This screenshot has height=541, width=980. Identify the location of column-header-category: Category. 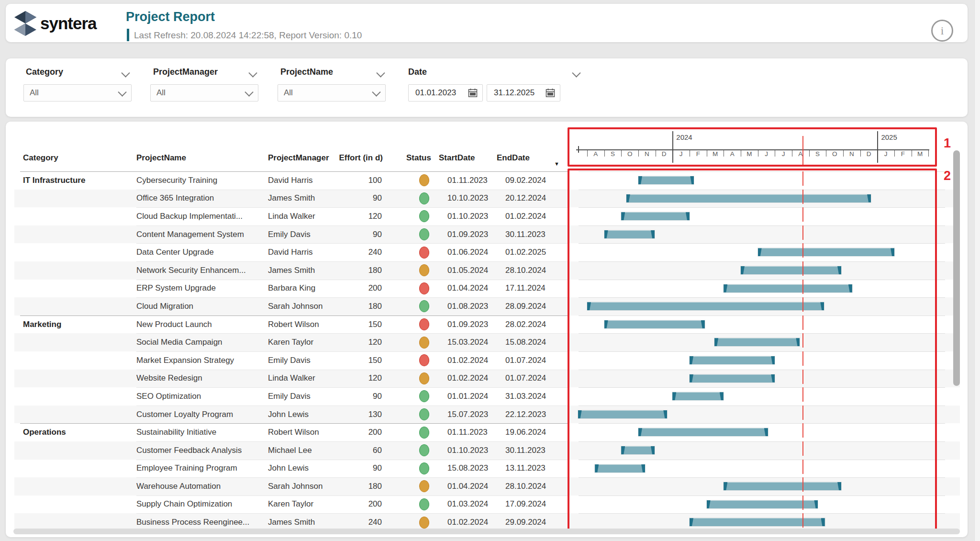
(41, 158).